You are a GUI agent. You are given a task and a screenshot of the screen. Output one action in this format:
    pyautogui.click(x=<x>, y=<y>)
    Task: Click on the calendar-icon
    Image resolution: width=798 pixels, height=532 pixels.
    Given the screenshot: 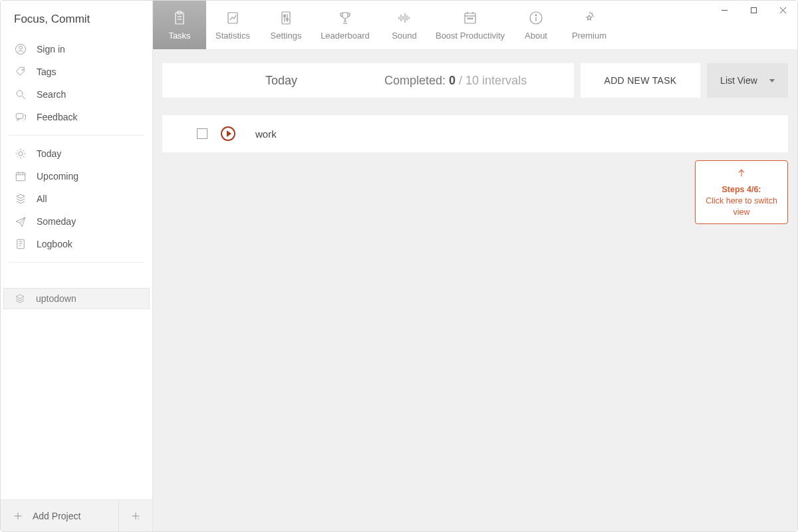 What is the action you would take?
    pyautogui.click(x=21, y=176)
    